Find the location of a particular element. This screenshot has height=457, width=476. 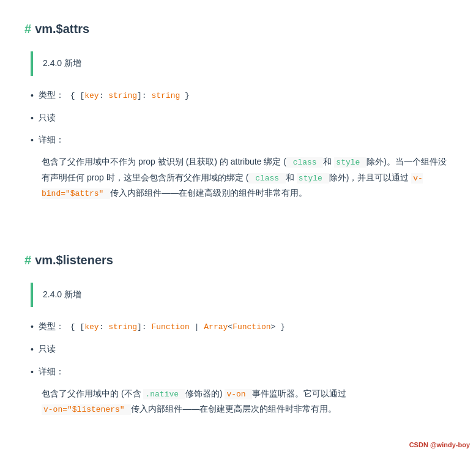

version-label-listeners: 2.4.0 新增 is located at coordinates (62, 294).